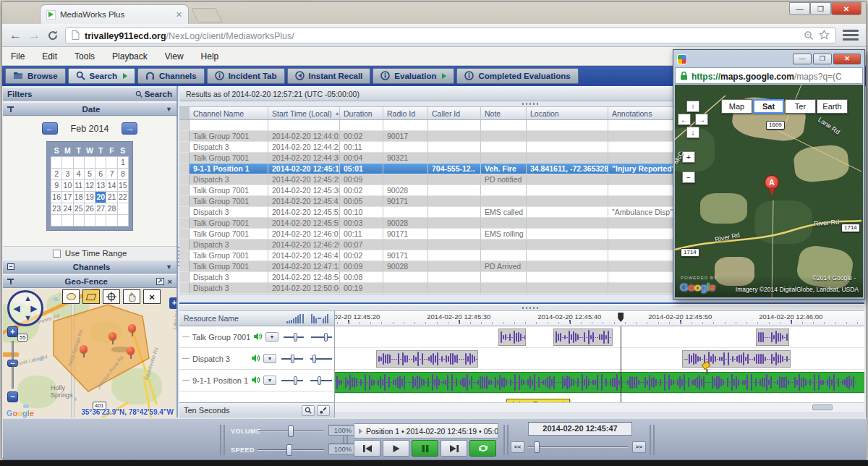  Describe the element at coordinates (639, 447) in the screenshot. I see `seek-forward-button: >>` at that location.